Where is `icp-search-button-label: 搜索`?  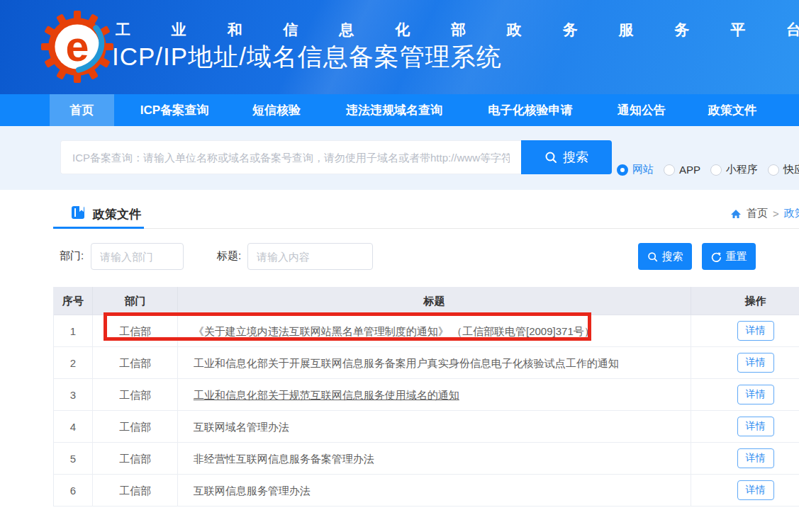 icp-search-button-label: 搜索 is located at coordinates (576, 157).